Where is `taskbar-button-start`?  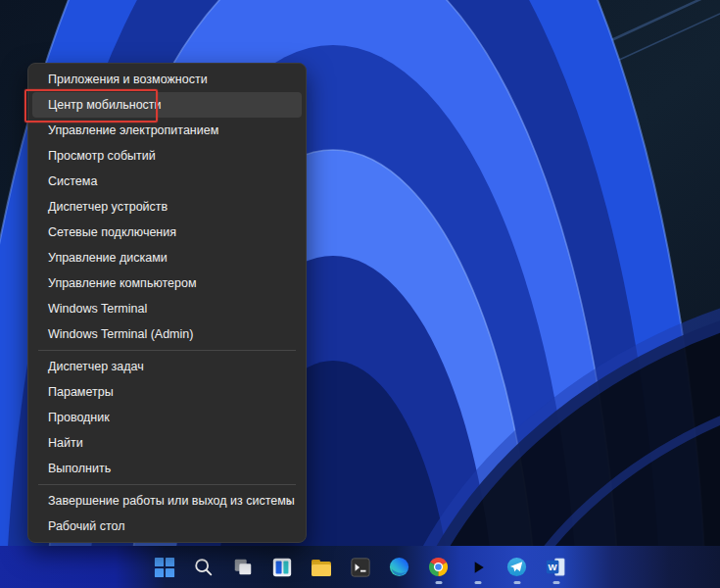
taskbar-button-start is located at coordinates (165, 567).